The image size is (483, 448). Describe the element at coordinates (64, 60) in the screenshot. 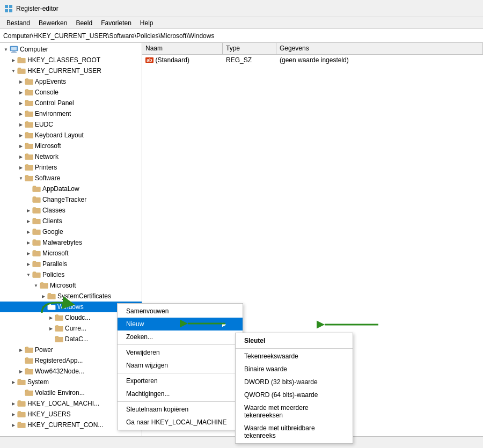

I see `tree-item-label: HKEY_CLASSES_ROOT` at that location.